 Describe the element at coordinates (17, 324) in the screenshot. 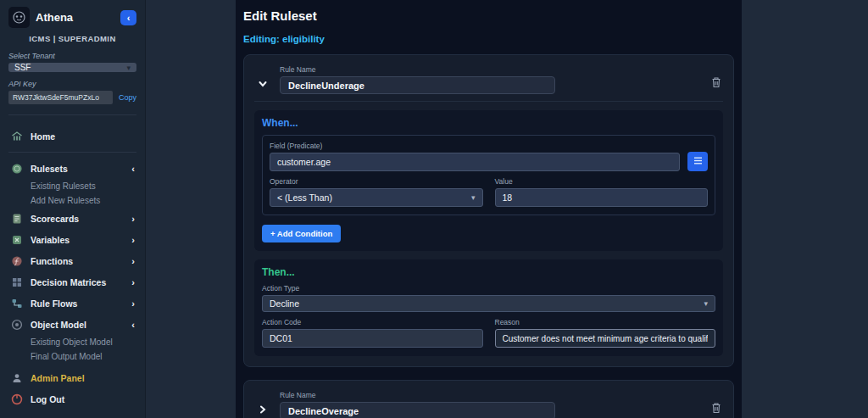

I see `object-model-icon` at that location.